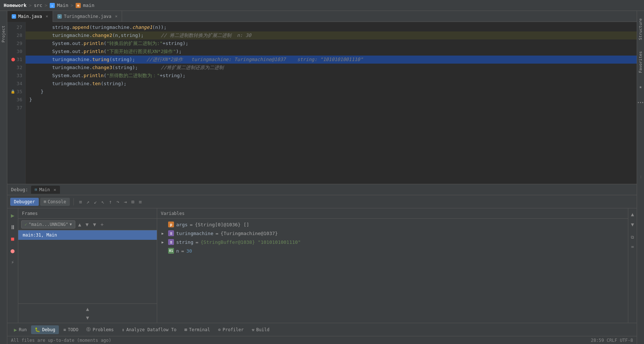 Image resolution: width=644 pixels, height=344 pixels. Describe the element at coordinates (95, 224) in the screenshot. I see `frames-filter-icon: ▼` at that location.